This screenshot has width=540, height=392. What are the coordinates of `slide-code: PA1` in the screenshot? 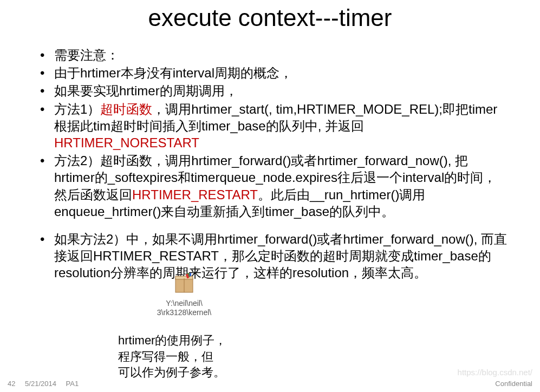 It's located at (73, 383).